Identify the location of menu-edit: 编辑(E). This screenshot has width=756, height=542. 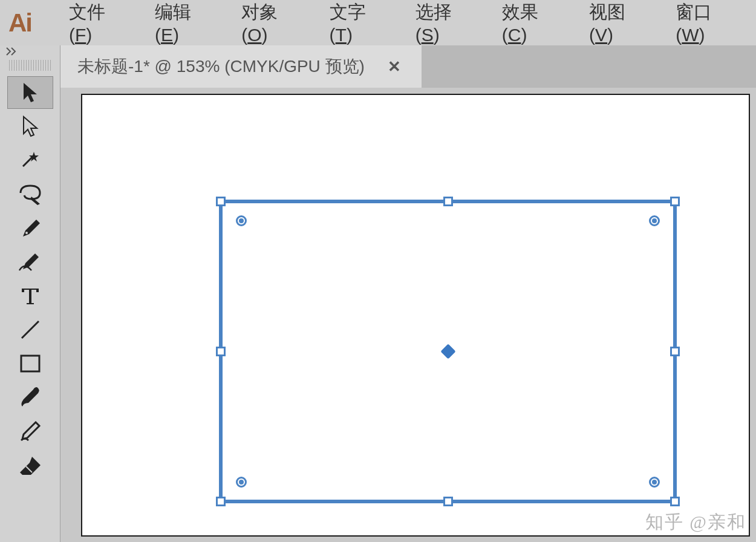
(175, 24).